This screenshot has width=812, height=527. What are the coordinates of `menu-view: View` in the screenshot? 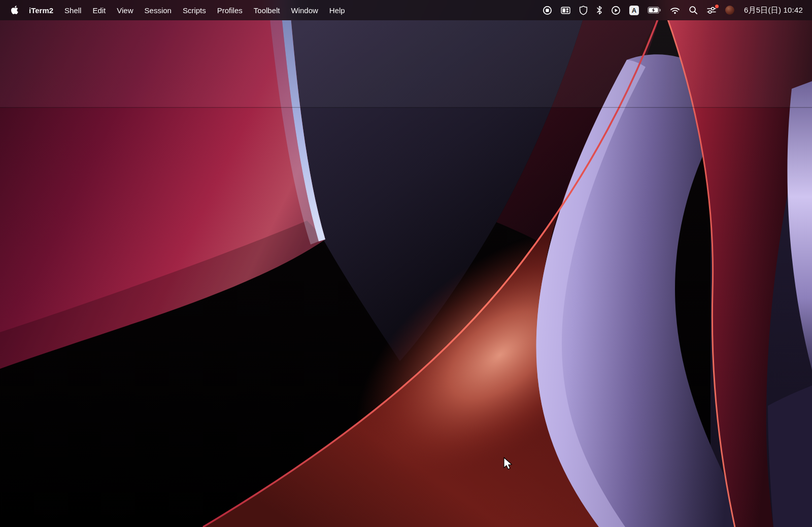 It's located at (125, 10).